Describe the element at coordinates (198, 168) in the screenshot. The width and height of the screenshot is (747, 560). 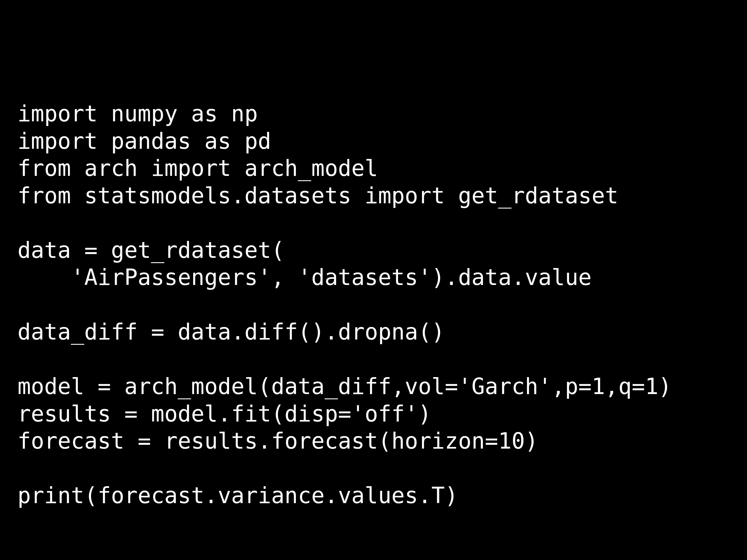
I see `code-line: from arch import arch_model` at that location.